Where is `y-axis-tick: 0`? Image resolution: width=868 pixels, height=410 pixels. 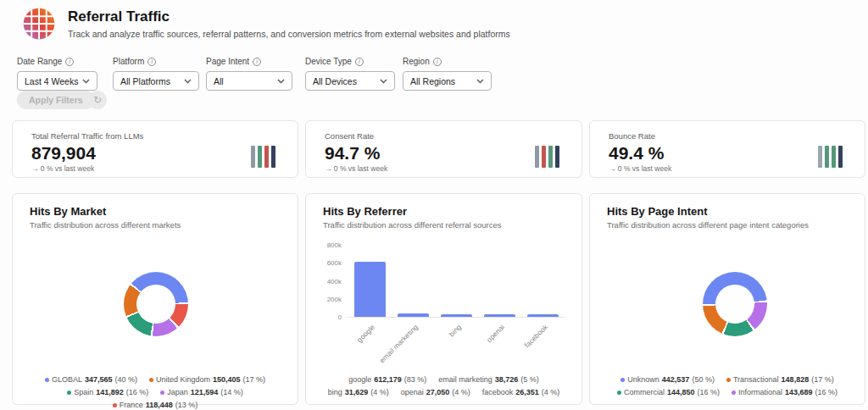
y-axis-tick: 0 is located at coordinates (326, 317).